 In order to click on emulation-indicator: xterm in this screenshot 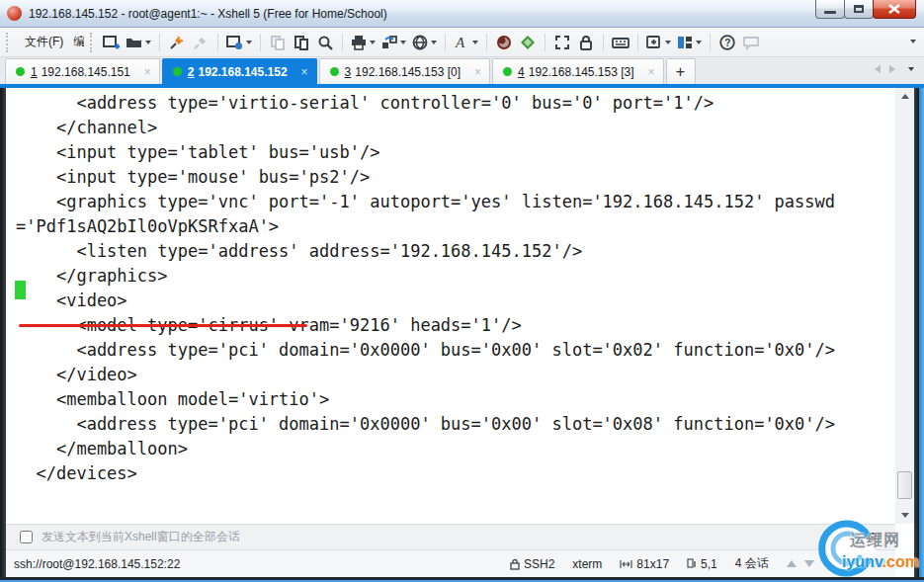, I will do `click(587, 564)`.